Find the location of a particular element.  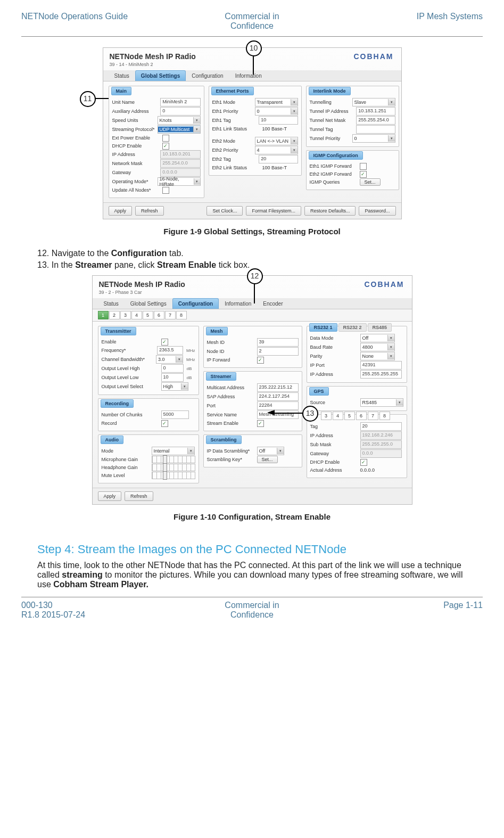

header-left: NETNode Operations Guide is located at coordinates (97, 21).